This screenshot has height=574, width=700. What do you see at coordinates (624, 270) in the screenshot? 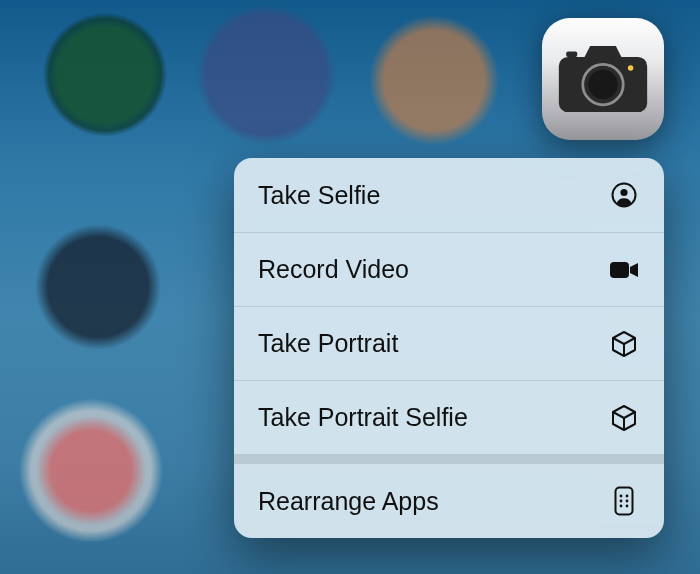
I see `video-icon` at bounding box center [624, 270].